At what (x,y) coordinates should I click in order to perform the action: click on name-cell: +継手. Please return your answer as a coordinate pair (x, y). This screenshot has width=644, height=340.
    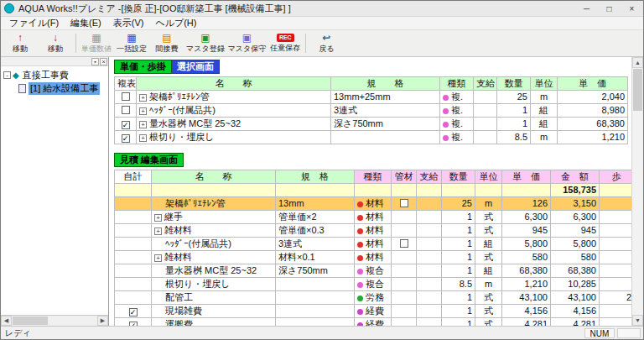
    Looking at the image, I should click on (214, 217).